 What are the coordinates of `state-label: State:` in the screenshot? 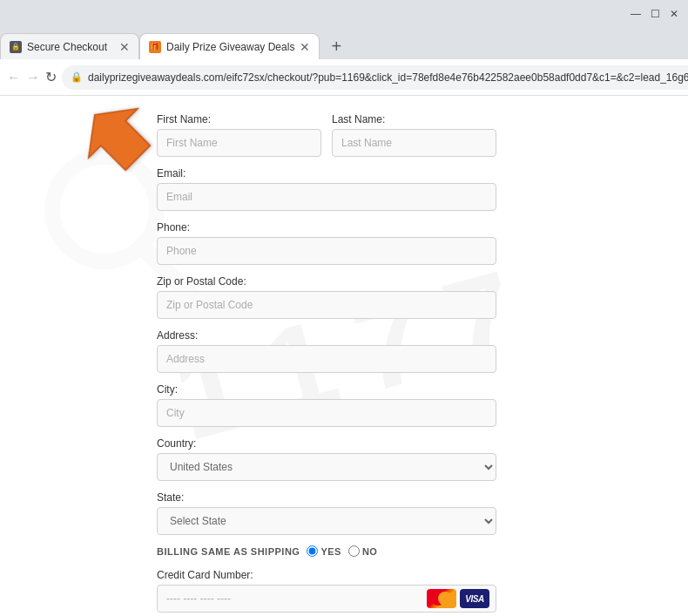 It's located at (327, 498).